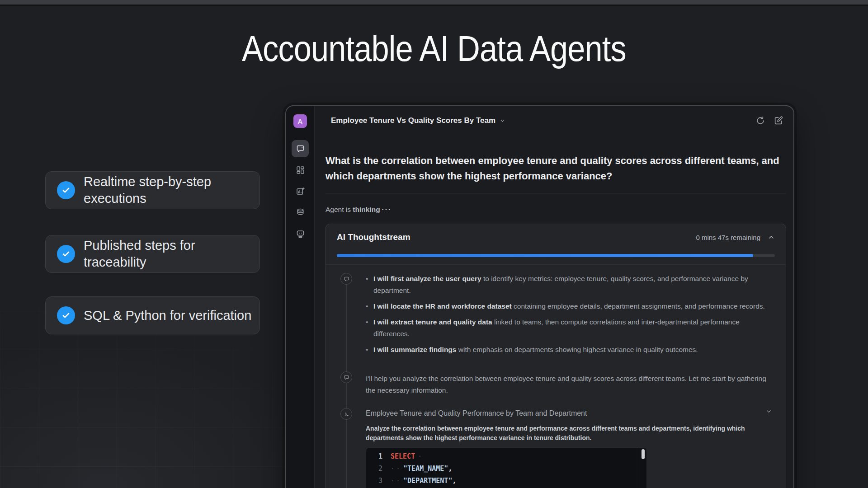 Image resolution: width=868 pixels, height=488 pixels. I want to click on progress-bar, so click(556, 256).